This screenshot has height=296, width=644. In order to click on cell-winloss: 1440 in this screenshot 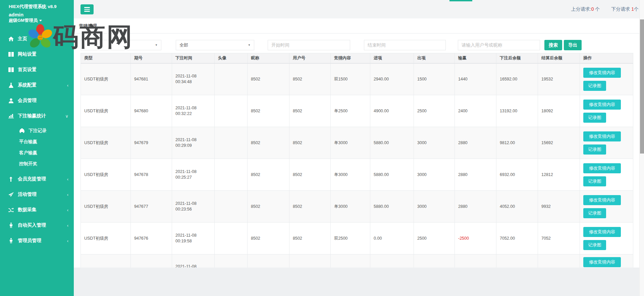, I will do `click(476, 79)`.